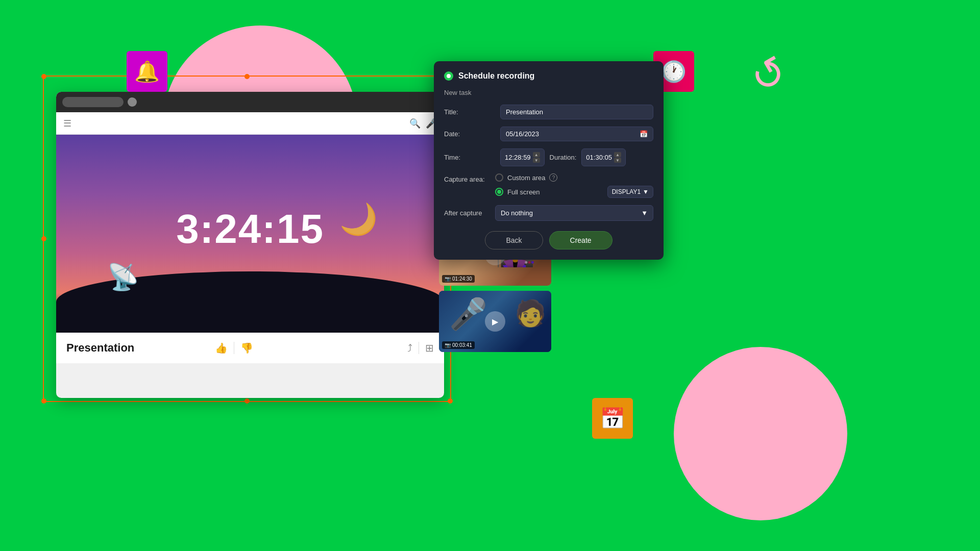  Describe the element at coordinates (549, 76) in the screenshot. I see `panel-header: Schedule recording` at that location.